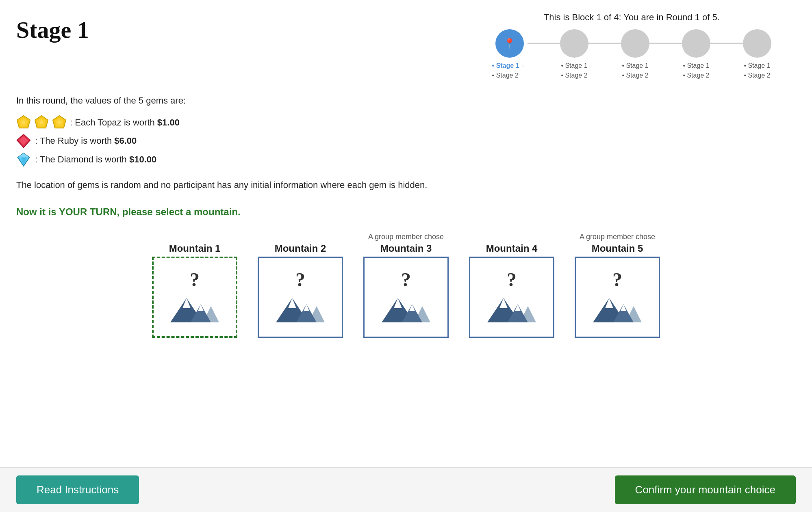  Describe the element at coordinates (406, 248) in the screenshot. I see `mountain-label-3: Mountain 3` at that location.